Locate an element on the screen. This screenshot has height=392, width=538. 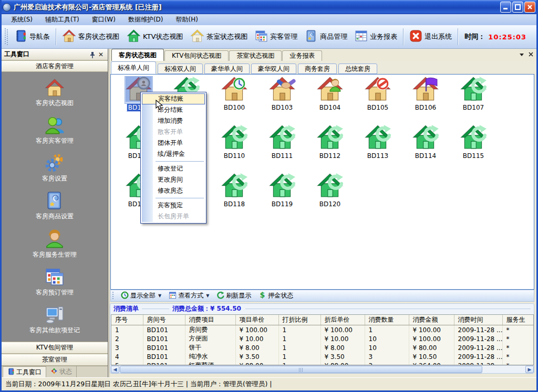
scroll-right-arrow-icon: ▶ is located at coordinates (530, 369).